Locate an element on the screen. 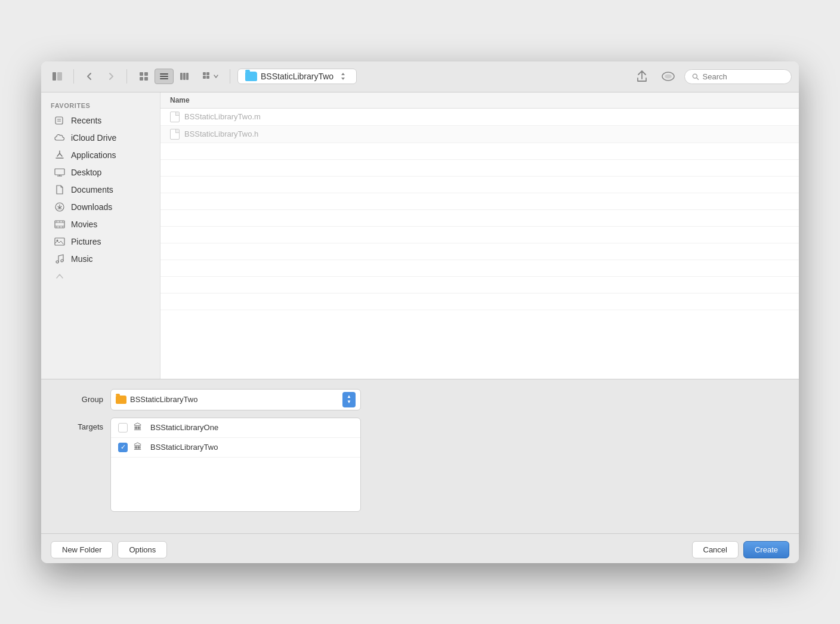 This screenshot has width=840, height=624. group-folder-icon is located at coordinates (121, 400).